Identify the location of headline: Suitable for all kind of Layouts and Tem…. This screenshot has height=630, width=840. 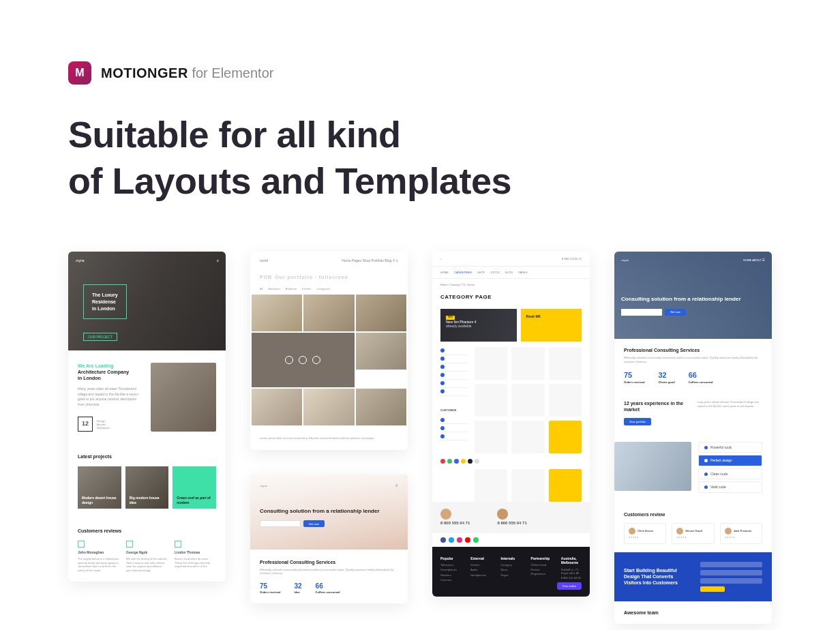
(420, 158).